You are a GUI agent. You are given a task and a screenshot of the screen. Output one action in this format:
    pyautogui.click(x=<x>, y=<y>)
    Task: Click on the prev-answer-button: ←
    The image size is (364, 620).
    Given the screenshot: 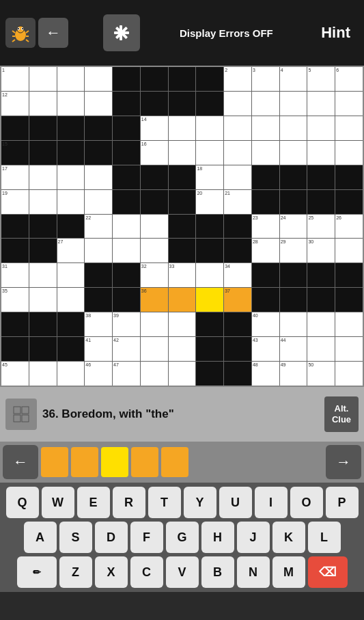 What is the action you would take?
    pyautogui.click(x=20, y=462)
    